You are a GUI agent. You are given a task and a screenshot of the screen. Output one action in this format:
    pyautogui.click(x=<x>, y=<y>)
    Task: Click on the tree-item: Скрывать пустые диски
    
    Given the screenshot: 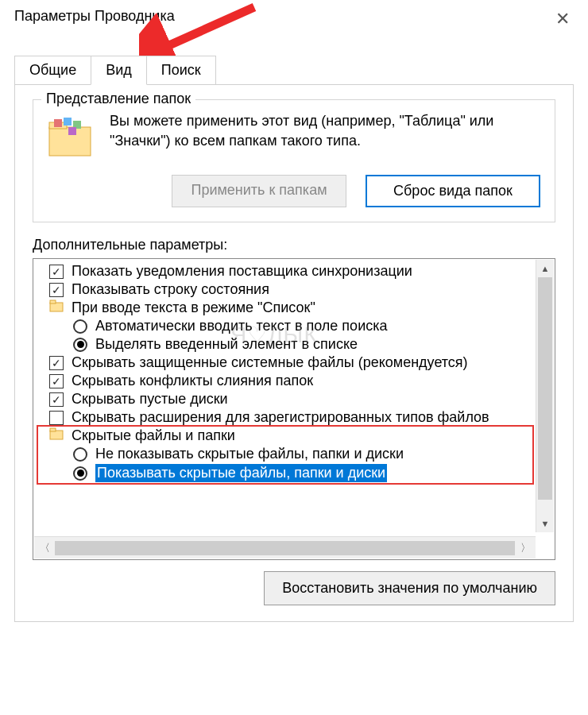 What is the action you would take?
    pyautogui.click(x=294, y=399)
    